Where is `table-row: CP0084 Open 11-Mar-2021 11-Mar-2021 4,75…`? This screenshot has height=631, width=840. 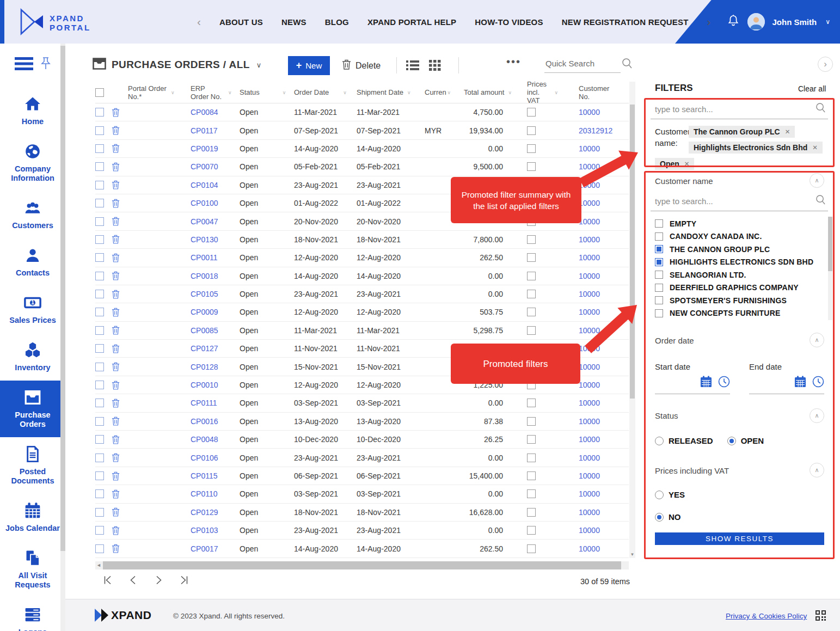
table-row: CP0084 Open 11-Mar-2021 11-Mar-2021 4,75… is located at coordinates (362, 112).